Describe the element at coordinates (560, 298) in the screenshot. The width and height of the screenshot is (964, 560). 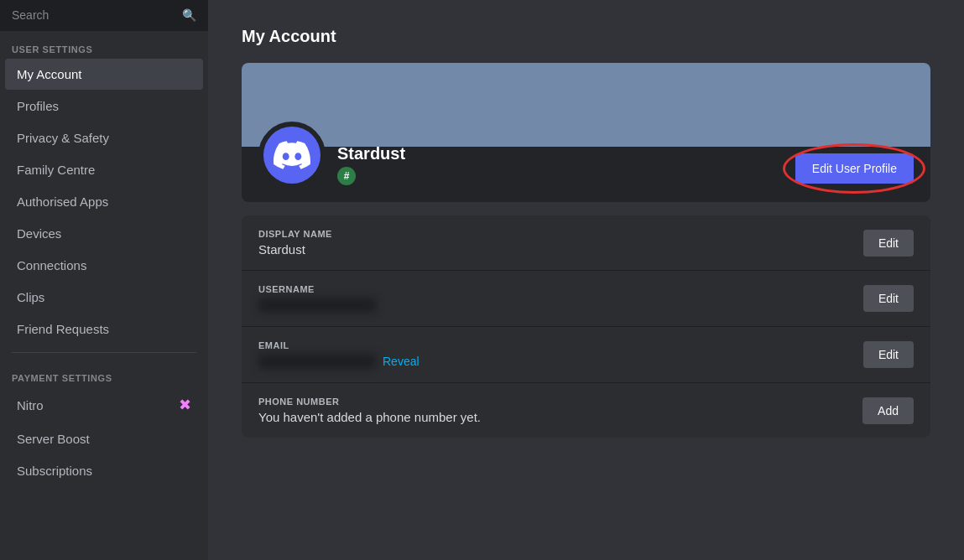
I see `username-left: USERNAME` at that location.